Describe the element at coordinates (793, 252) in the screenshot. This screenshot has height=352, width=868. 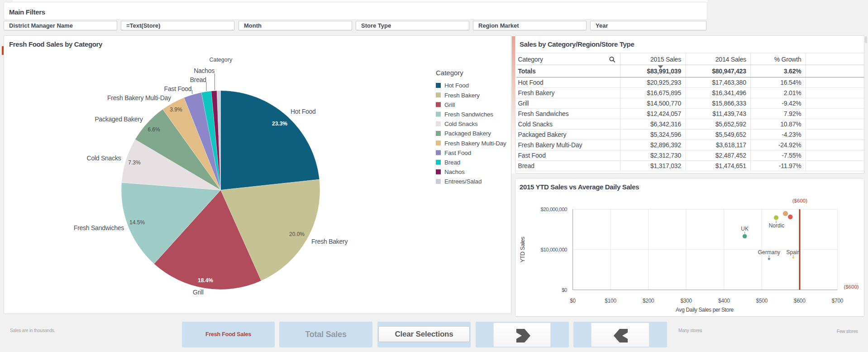
I see `svg-text: Spain` at that location.